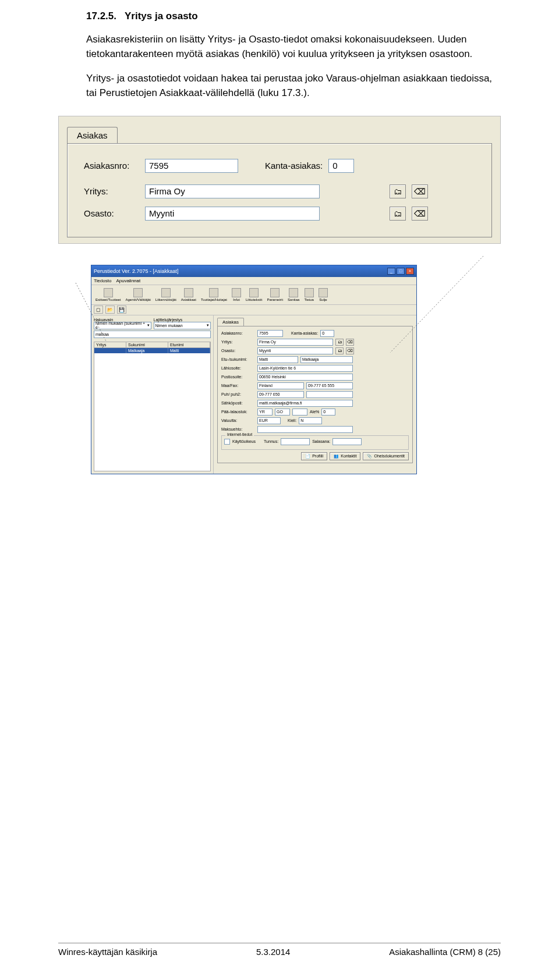  What do you see at coordinates (305, 333) in the screenshot?
I see `d-label-kanta: Kanta-asiakas:` at bounding box center [305, 333].